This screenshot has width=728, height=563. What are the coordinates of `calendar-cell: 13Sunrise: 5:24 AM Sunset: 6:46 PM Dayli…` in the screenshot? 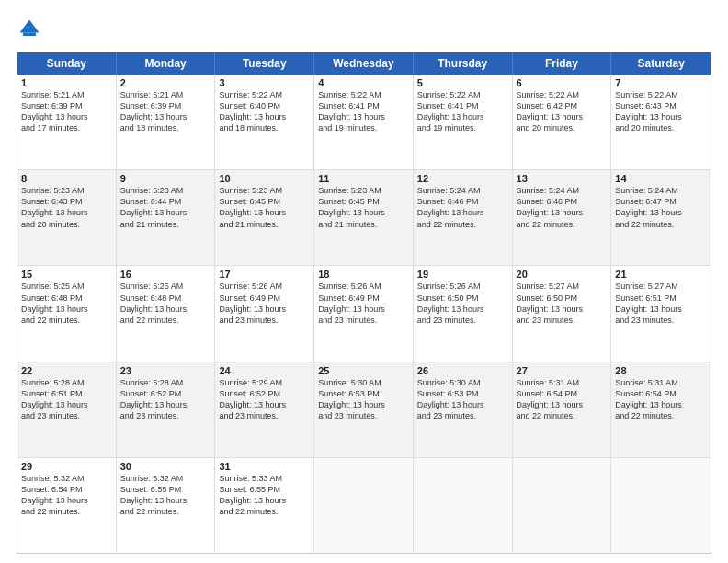 It's located at (563, 217).